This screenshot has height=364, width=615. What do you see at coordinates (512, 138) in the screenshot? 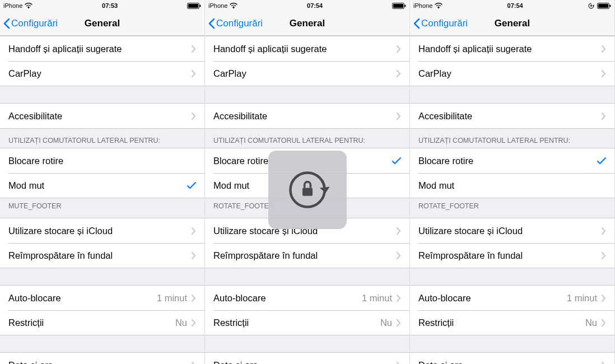
I see `side-switch-header: UTILIZAȚI COMUTATORUL LATERAL PENTRU:` at bounding box center [512, 138].